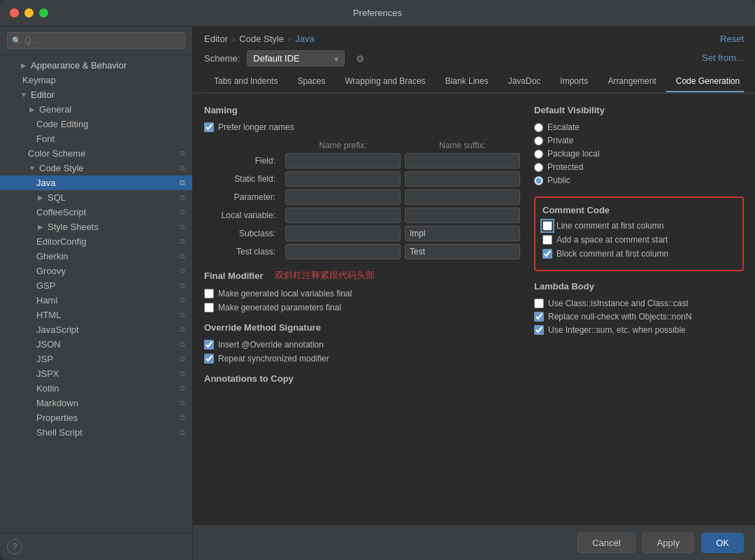 This screenshot has width=755, height=560. I want to click on help-button: ?, so click(15, 547).